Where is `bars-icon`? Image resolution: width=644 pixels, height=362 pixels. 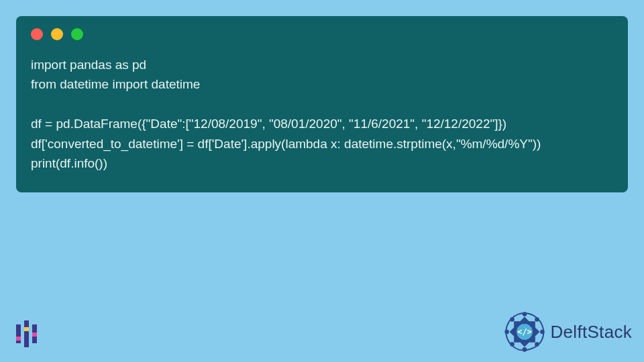 bars-icon is located at coordinates (28, 334).